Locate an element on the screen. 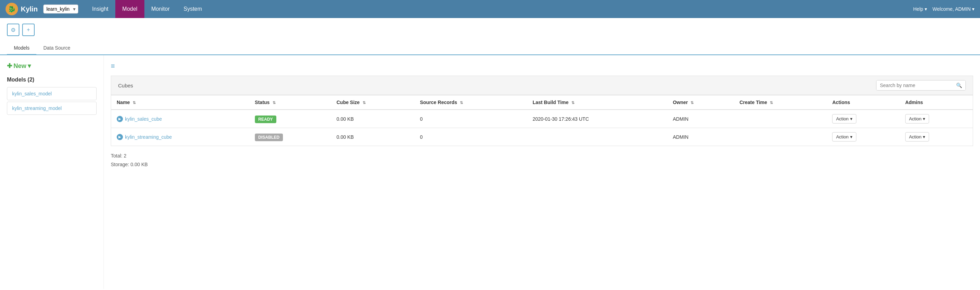 Image resolution: width=980 pixels, height=290 pixels. status-badge-ready: READY is located at coordinates (266, 119).